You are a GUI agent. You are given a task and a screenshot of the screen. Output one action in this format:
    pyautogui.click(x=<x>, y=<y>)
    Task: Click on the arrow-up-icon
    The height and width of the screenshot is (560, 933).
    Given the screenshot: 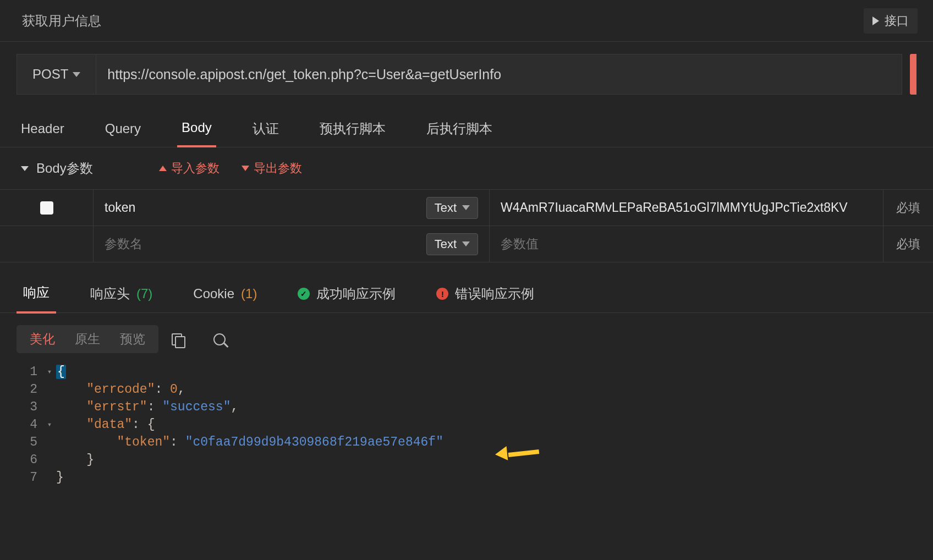 What is the action you would take?
    pyautogui.click(x=163, y=168)
    